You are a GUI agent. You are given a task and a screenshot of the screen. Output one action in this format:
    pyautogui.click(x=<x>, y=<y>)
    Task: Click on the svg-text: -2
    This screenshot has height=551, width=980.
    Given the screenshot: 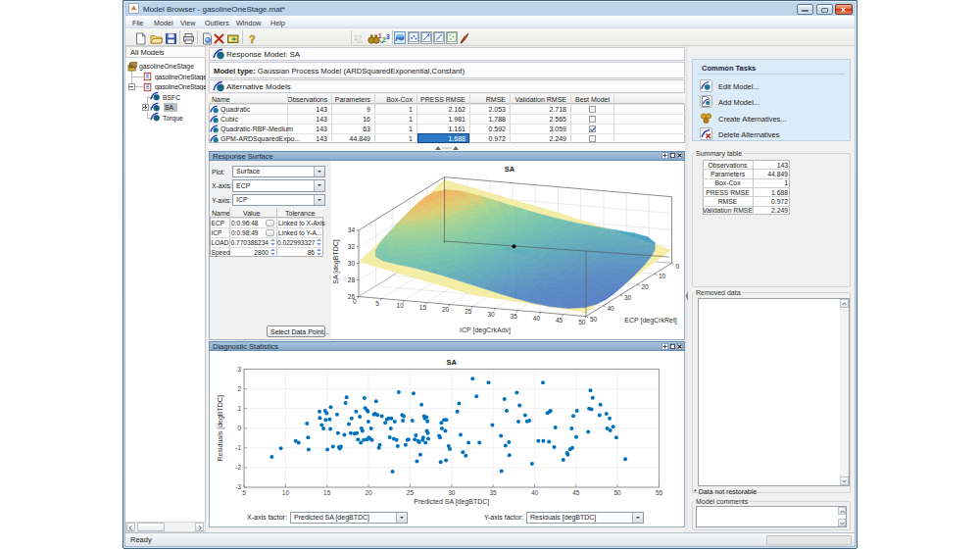 What is the action you would take?
    pyautogui.click(x=238, y=467)
    